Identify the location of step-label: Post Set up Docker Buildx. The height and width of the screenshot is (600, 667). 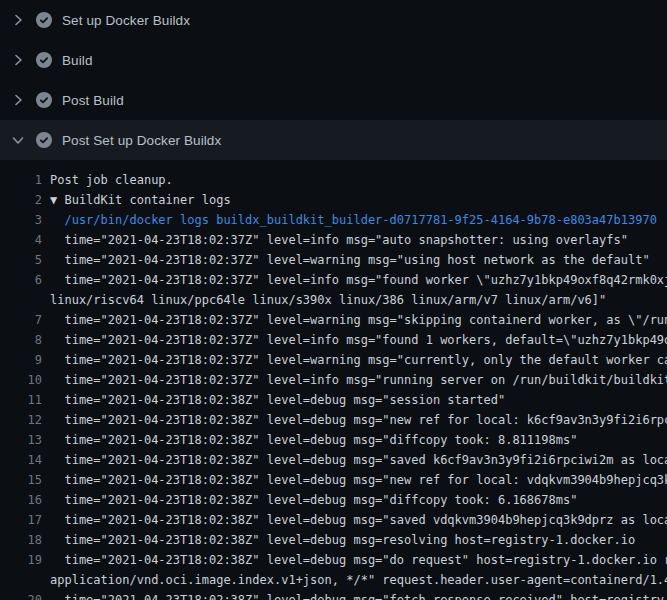
(142, 140).